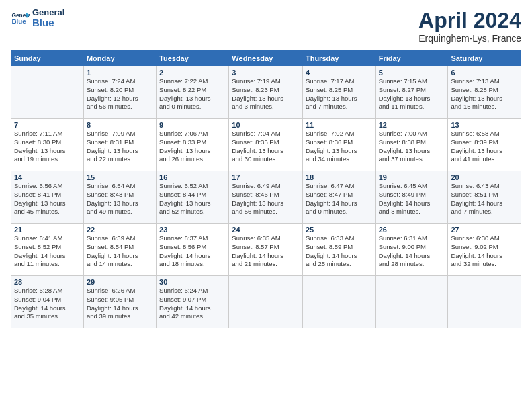 This screenshot has width=532, height=411. I want to click on col-header-sunday: Sunday, so click(48, 59).